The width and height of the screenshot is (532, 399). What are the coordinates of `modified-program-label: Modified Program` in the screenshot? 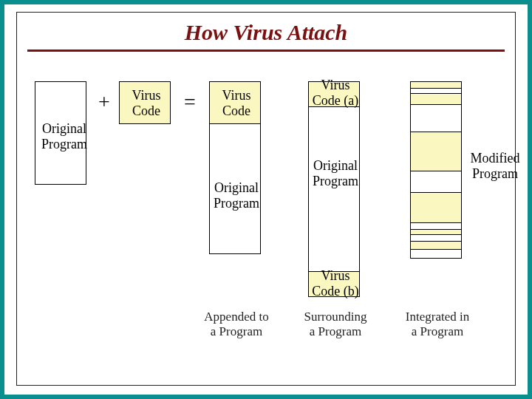 It's located at (495, 166).